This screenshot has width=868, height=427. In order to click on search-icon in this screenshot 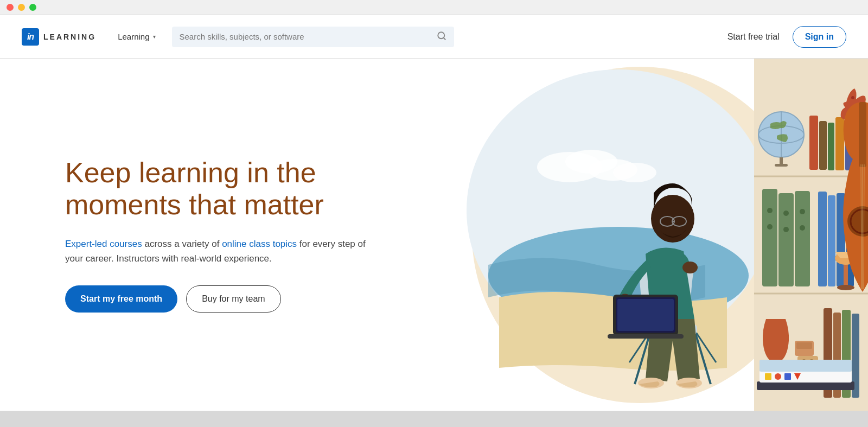, I will do `click(442, 37)`.